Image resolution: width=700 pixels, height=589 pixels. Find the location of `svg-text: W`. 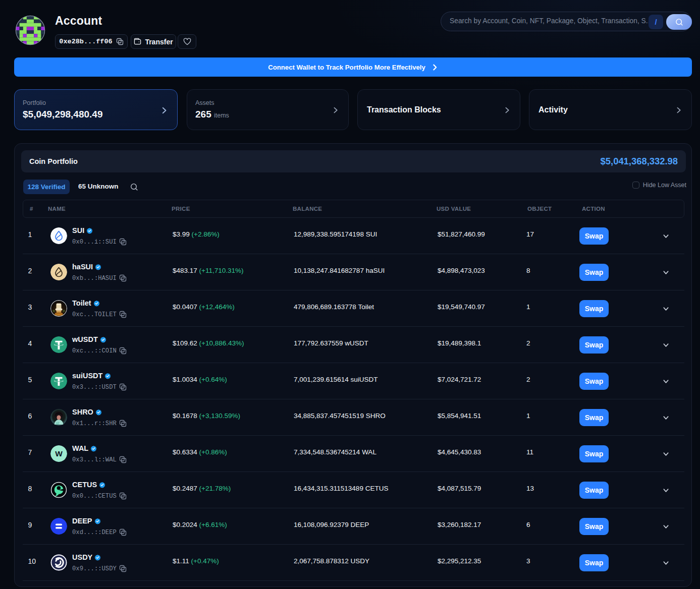

svg-text: W is located at coordinates (59, 454).